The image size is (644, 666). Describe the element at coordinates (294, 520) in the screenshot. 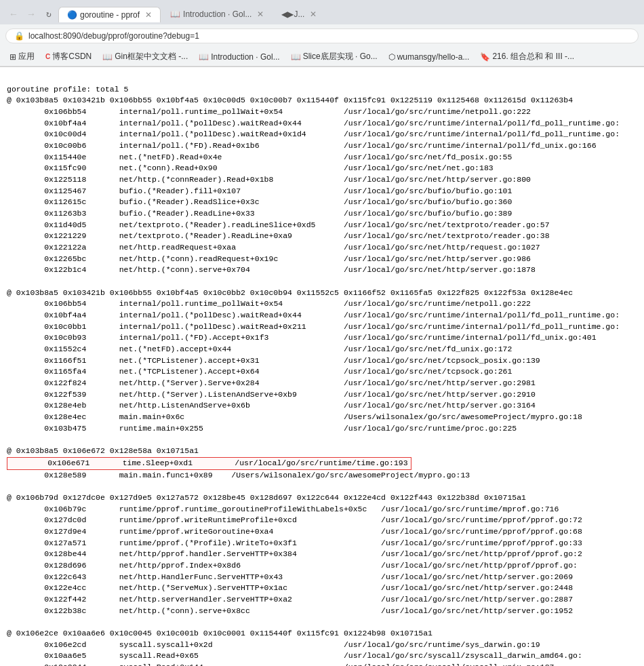

I see `g4-frame-2: 0x127dc0d runtime/pprof.writeRuntimeProf…` at that location.